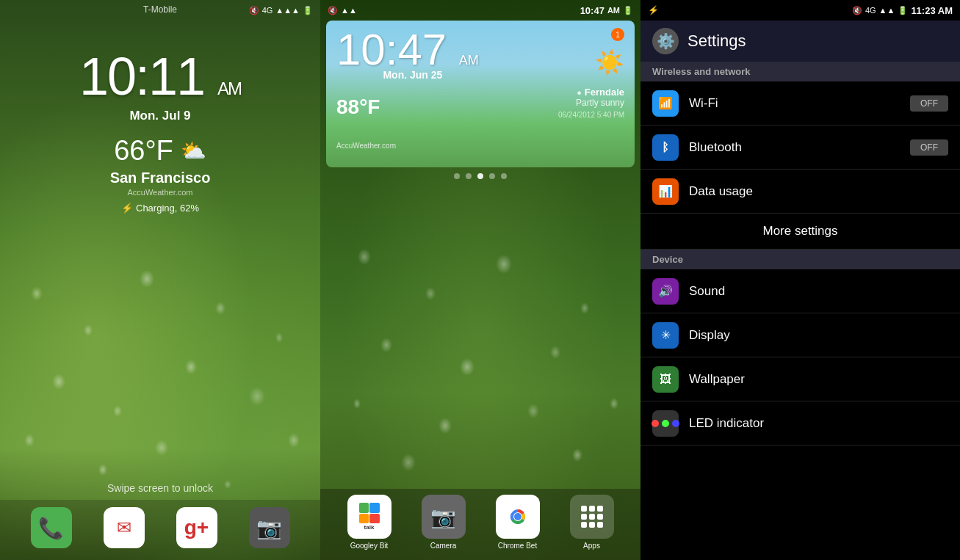  I want to click on sound-label: Sound, so click(818, 291).